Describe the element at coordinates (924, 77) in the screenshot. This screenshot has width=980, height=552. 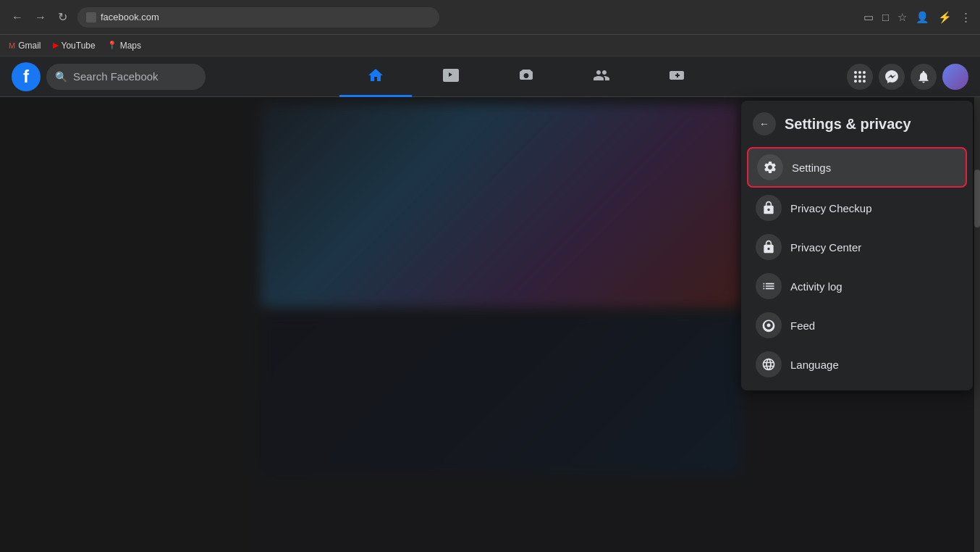
I see `bell-icon` at that location.